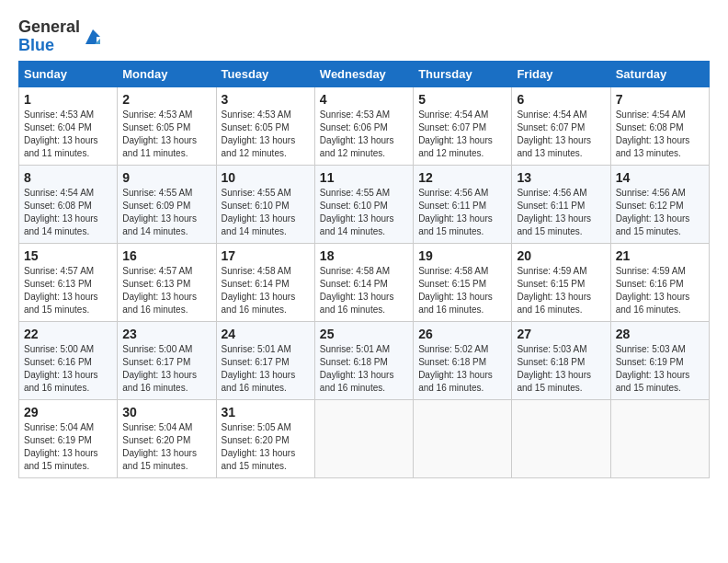 The height and width of the screenshot is (563, 728). I want to click on calendar-cell: 25 Sunrise: 5:01 AMSunset: 6:18 PMDaylig…, so click(364, 361).